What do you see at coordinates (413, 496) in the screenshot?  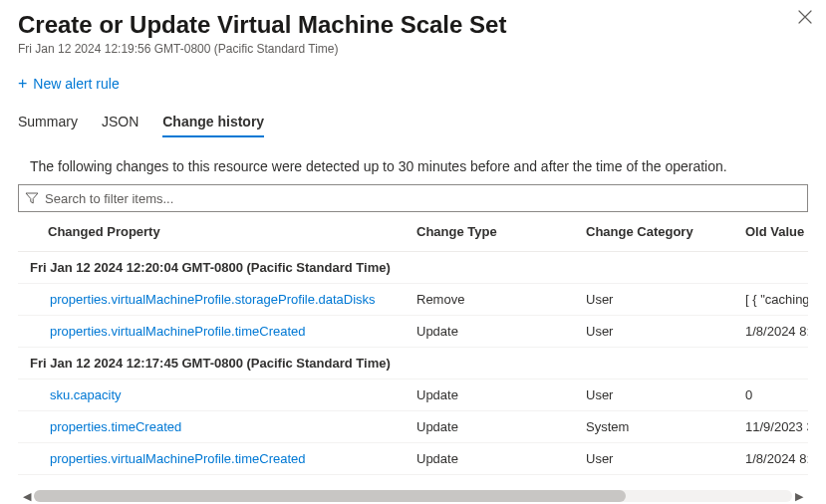 I see `scrollbar-track` at bounding box center [413, 496].